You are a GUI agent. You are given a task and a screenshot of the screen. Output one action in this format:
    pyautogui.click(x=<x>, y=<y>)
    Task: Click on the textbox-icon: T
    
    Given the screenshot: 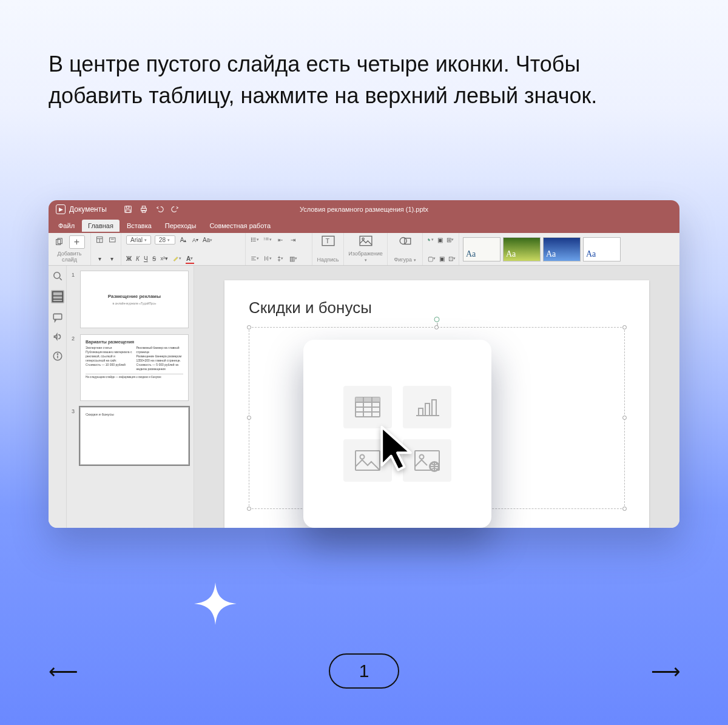 What is the action you would take?
    pyautogui.click(x=328, y=241)
    